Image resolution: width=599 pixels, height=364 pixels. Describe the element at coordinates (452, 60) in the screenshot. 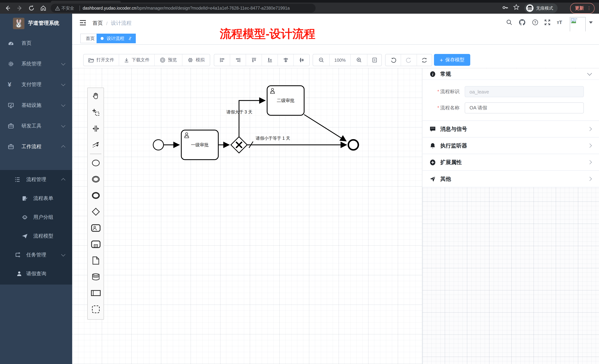

I see `save-model-button: + 保存模型` at that location.